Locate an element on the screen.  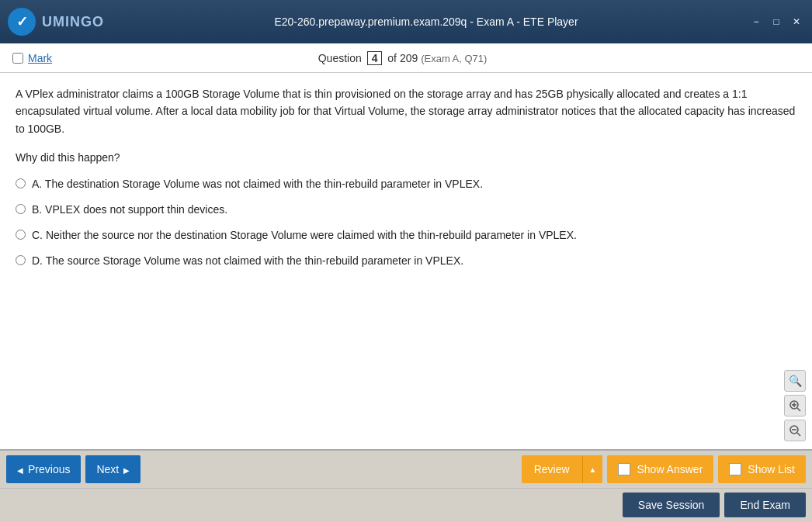
option-c-label: C. Neither the source nor the destinatio… is located at coordinates (304, 236).